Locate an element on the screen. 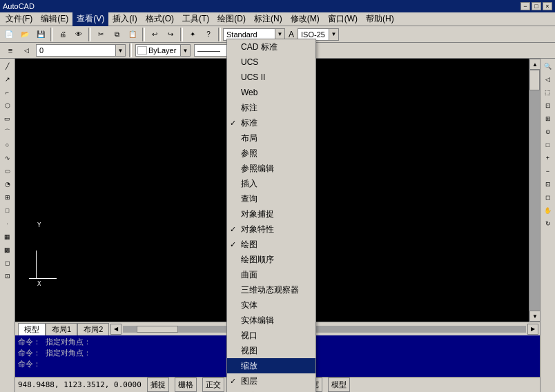 Image resolution: width=555 pixels, height=392 pixels. menu-cad-standard: CAD 标准 is located at coordinates (271, 47).